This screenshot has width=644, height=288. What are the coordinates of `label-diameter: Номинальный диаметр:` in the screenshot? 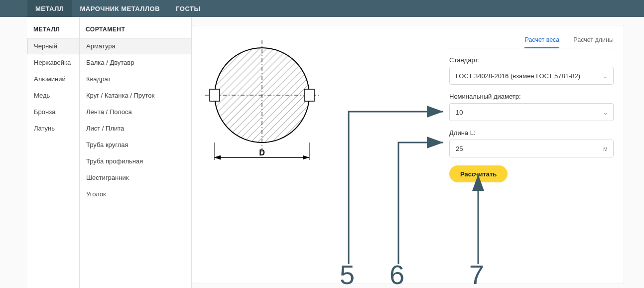 It's located at (531, 97).